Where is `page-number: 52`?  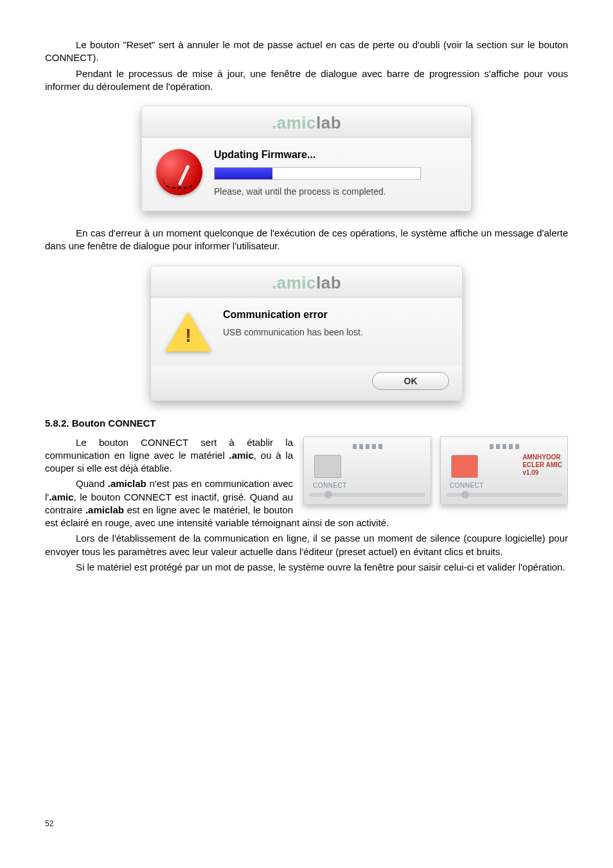 page-number: 52 is located at coordinates (49, 824).